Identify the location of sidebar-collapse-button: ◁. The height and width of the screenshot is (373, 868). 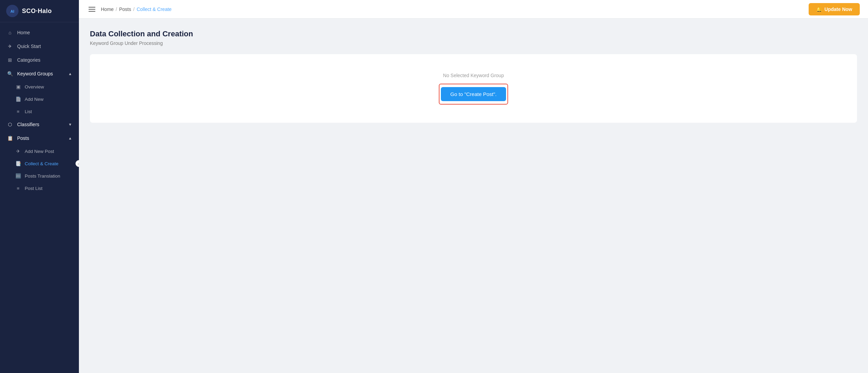
(77, 164).